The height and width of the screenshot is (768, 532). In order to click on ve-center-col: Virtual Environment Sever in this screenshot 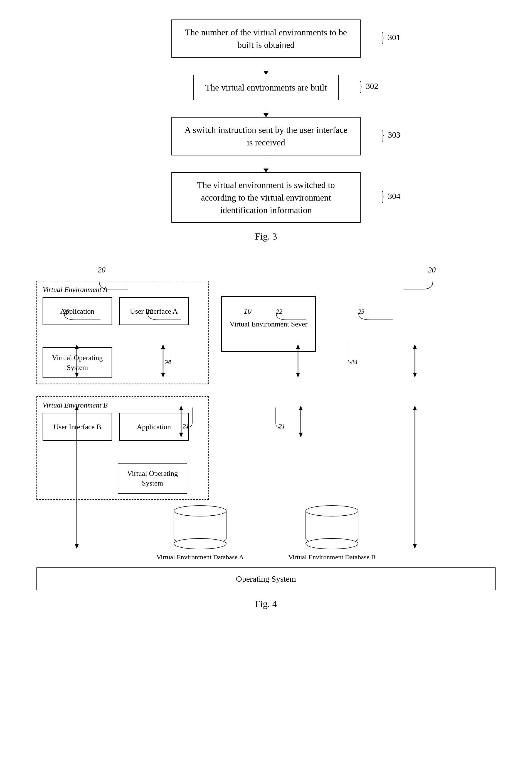, I will do `click(269, 339)`.